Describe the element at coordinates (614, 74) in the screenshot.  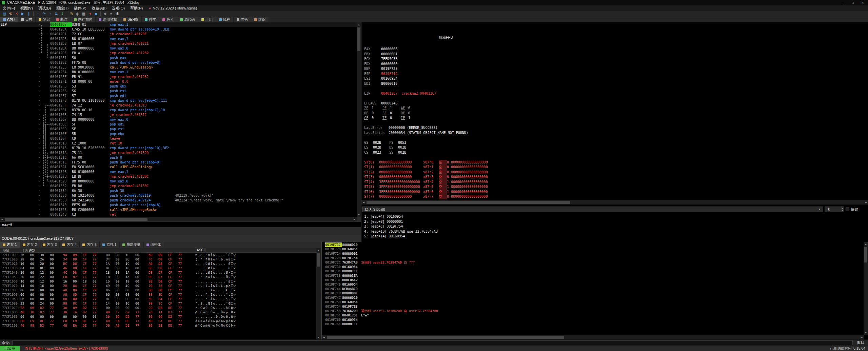
I see `register-row: ESP0019F71C` at that location.